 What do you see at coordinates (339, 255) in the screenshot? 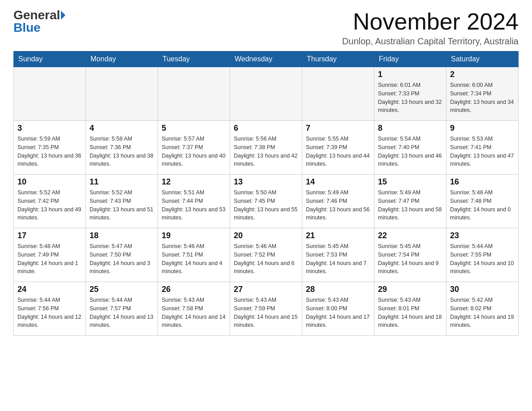
I see `calendar-cell: 21Sunrise: 5:45 AMSunset: 7:53 PMDayligh…` at bounding box center [339, 255].